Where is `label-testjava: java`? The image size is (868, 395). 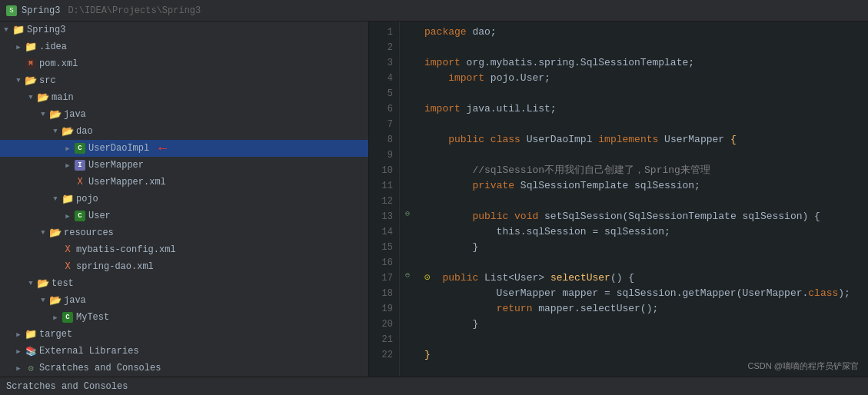
label-testjava: java is located at coordinates (75, 300).